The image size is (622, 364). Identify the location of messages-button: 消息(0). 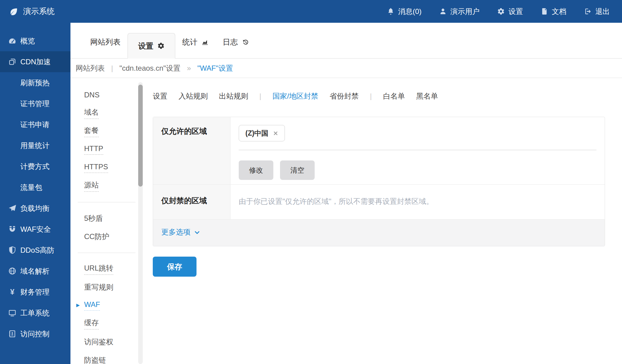
(404, 12).